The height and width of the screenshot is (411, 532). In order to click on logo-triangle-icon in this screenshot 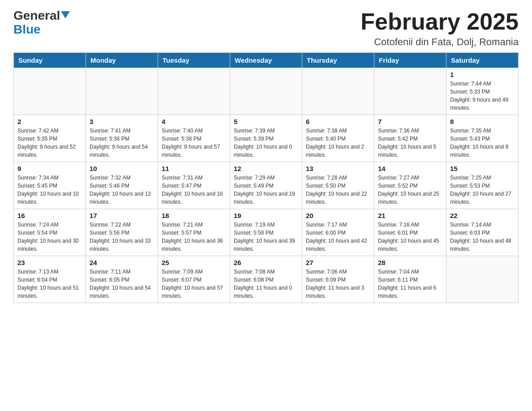, I will do `click(65, 15)`.